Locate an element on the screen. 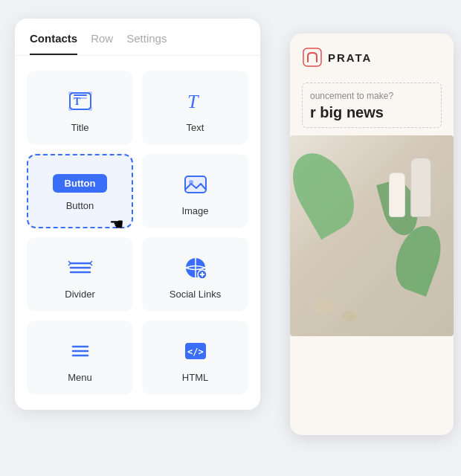 The image size is (461, 476). title-icon: T is located at coordinates (80, 101).